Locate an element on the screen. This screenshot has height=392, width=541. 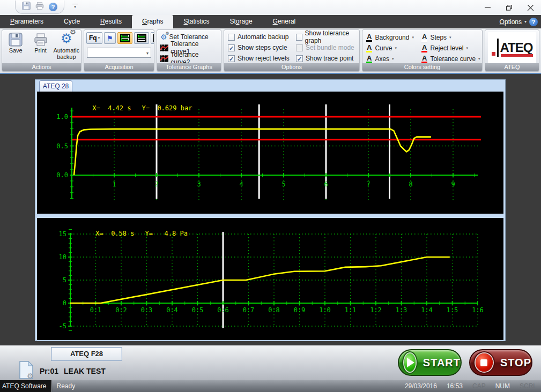
play-icon is located at coordinates (410, 363).